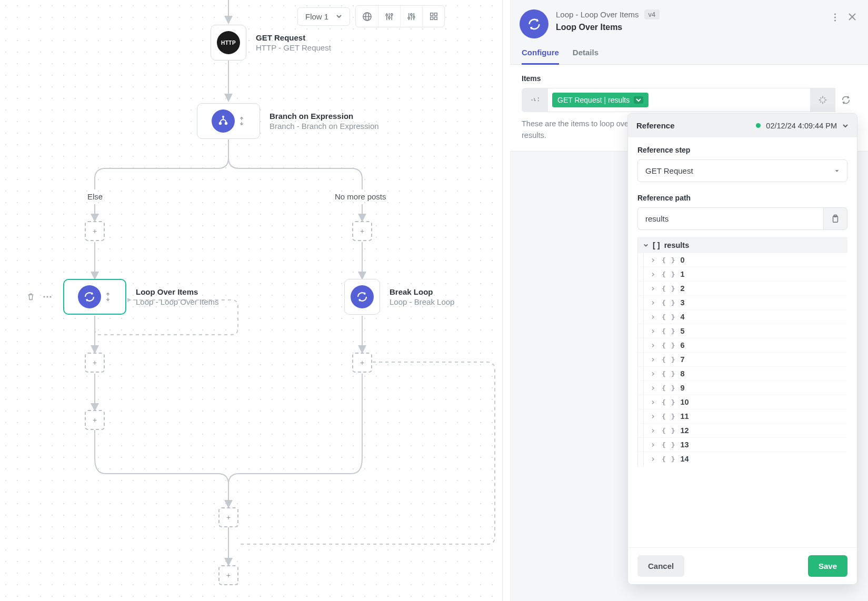 Image resolution: width=868 pixels, height=601 pixels. What do you see at coordinates (422, 292) in the screenshot?
I see `node-title: Break Loop` at bounding box center [422, 292].